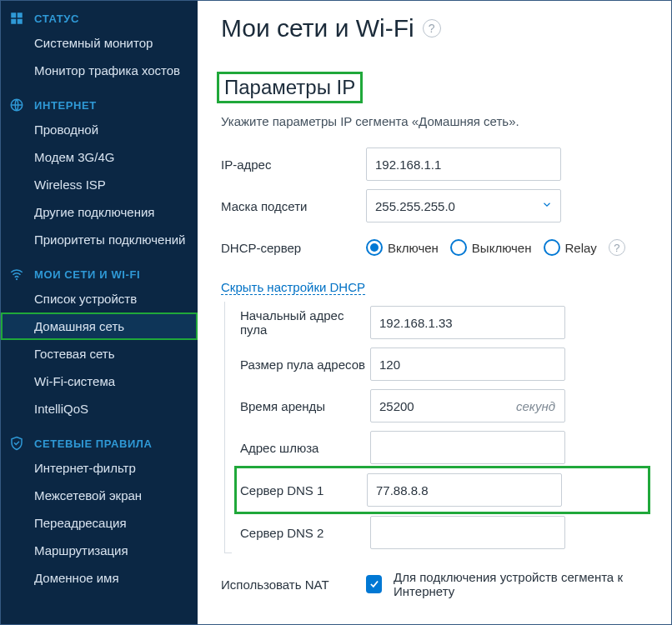 This screenshot has width=672, height=625. I want to click on nav-header-internet: ИНТЕРНЕТ, so click(99, 105).